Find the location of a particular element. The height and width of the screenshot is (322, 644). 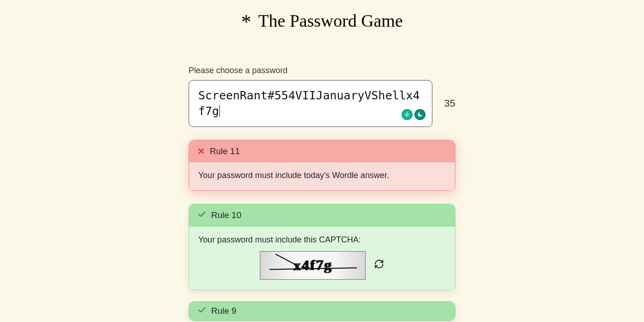

fail-x-icon: ✕ is located at coordinates (201, 151).